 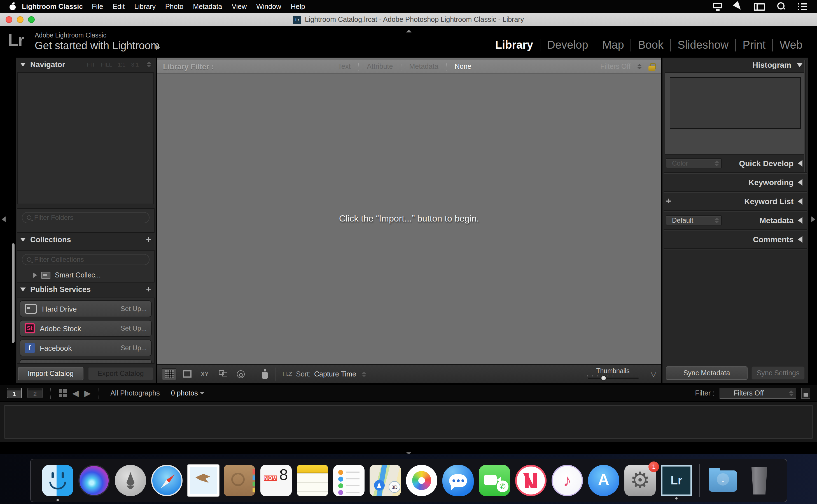 What do you see at coordinates (75, 393) in the screenshot?
I see `go-back-icon: ◀` at bounding box center [75, 393].